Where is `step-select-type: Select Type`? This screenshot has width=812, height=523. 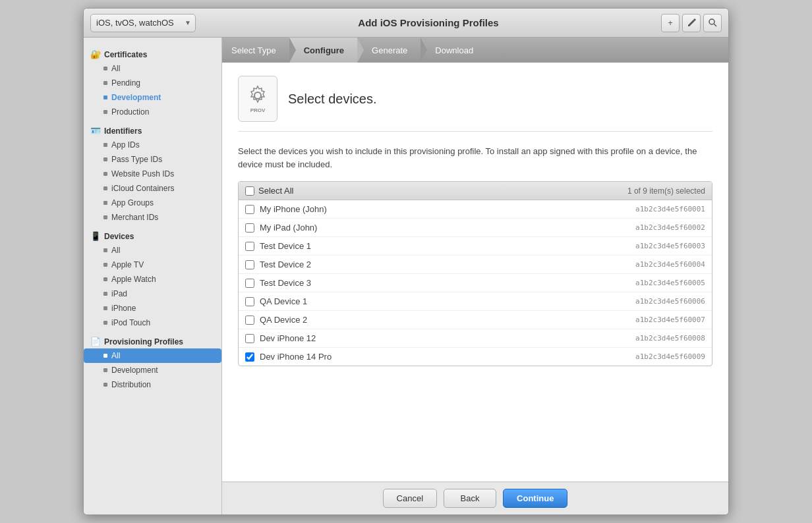
step-select-type: Select Type is located at coordinates (256, 50).